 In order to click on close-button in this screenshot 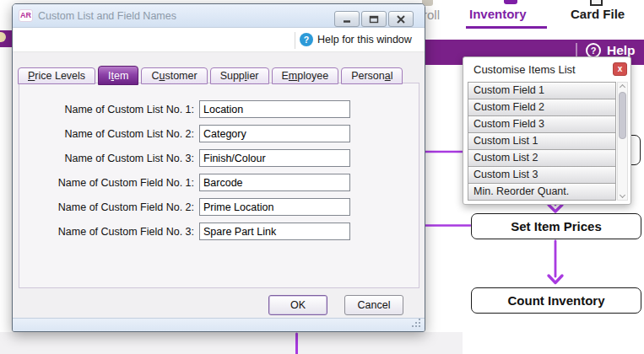, I will do `click(401, 19)`.